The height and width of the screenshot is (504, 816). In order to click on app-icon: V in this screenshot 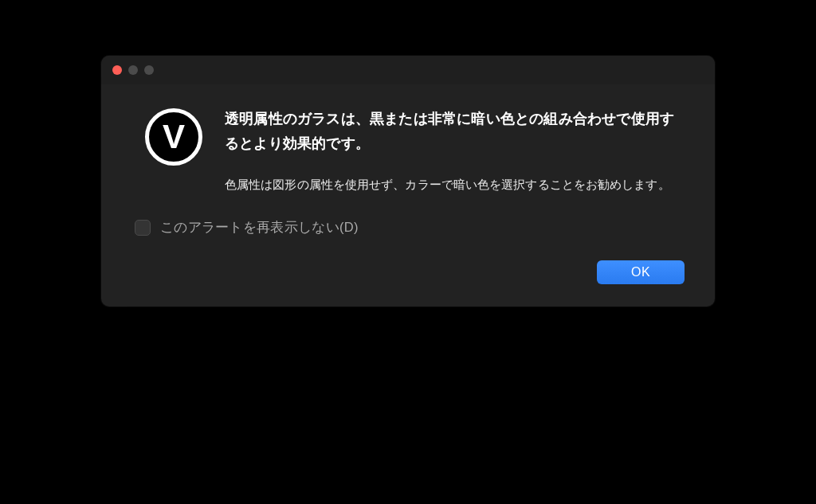, I will do `click(174, 137)`.